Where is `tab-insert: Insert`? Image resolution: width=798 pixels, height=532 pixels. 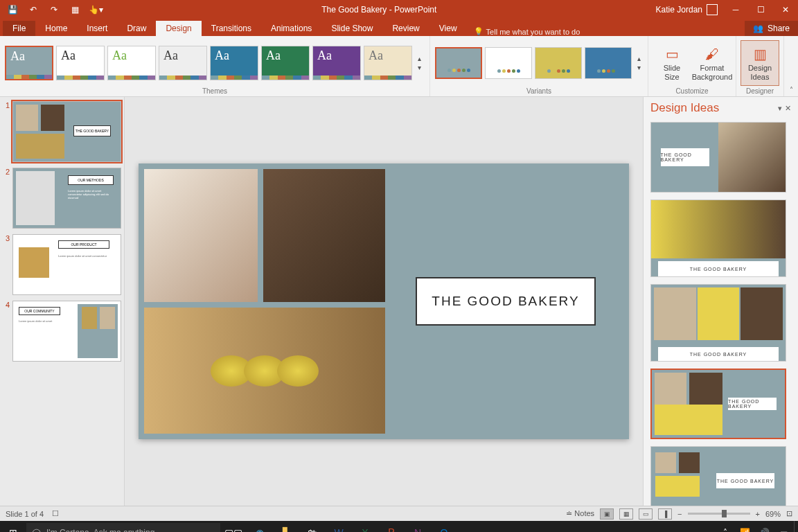
tab-insert: Insert is located at coordinates (97, 28).